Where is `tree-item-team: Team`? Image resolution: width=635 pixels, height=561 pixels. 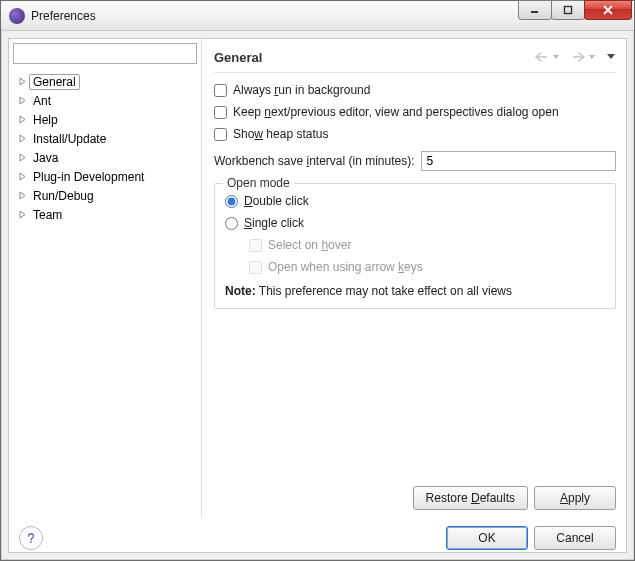 tree-item-team: Team is located at coordinates (108, 214).